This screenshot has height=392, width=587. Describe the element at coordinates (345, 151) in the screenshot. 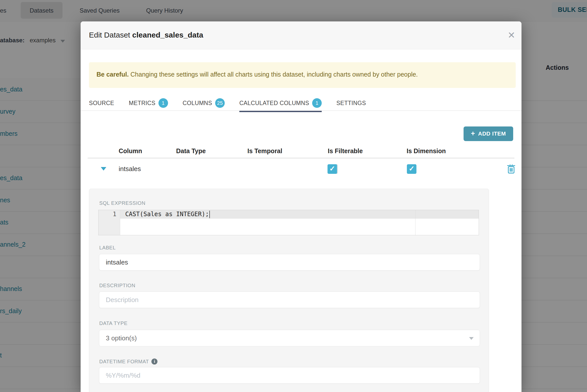

I see `column-header-is-filterable: Is Filterable` at that location.